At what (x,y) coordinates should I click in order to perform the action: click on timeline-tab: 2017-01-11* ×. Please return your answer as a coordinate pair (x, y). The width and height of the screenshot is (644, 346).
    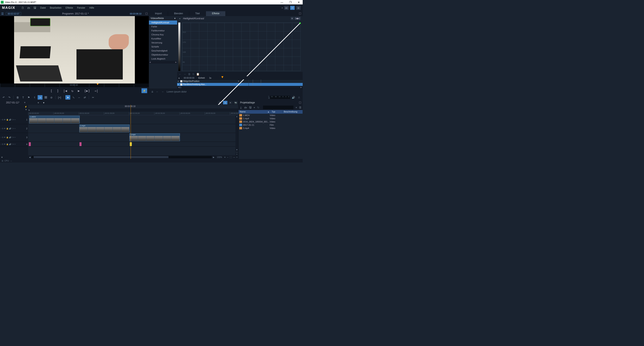
    Looking at the image, I should click on (18, 103).